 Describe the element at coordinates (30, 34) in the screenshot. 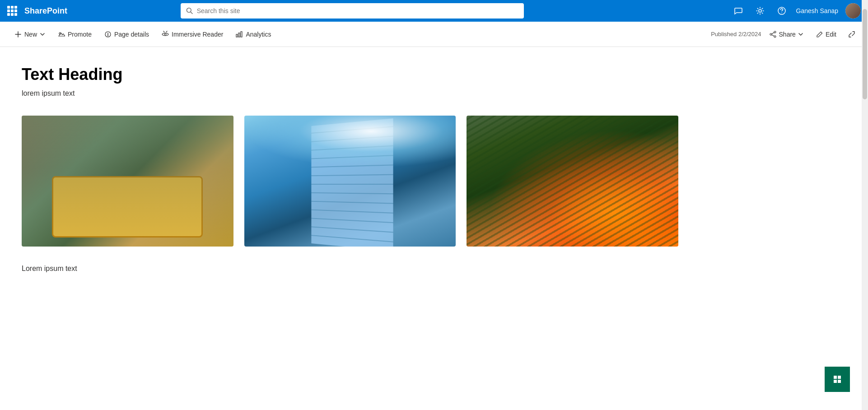

I see `new-button: New` at that location.